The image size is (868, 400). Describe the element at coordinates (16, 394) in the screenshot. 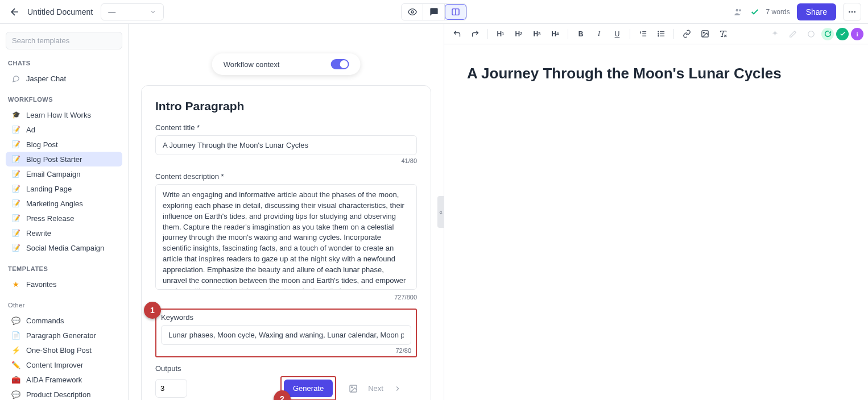

I see `product-icon: 💬` at that location.